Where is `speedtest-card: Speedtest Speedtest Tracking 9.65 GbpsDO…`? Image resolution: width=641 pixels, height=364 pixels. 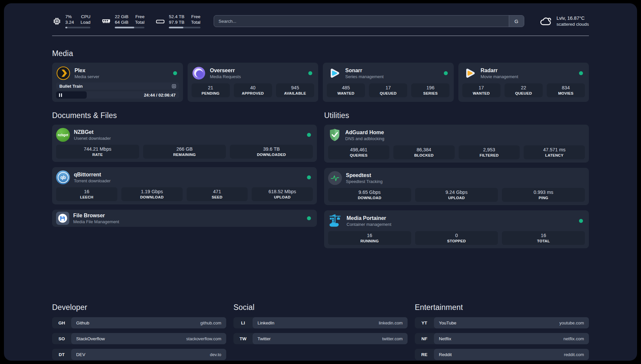
speedtest-card: Speedtest Speedtest Tracking 9.65 GbpsDO… is located at coordinates (456, 187).